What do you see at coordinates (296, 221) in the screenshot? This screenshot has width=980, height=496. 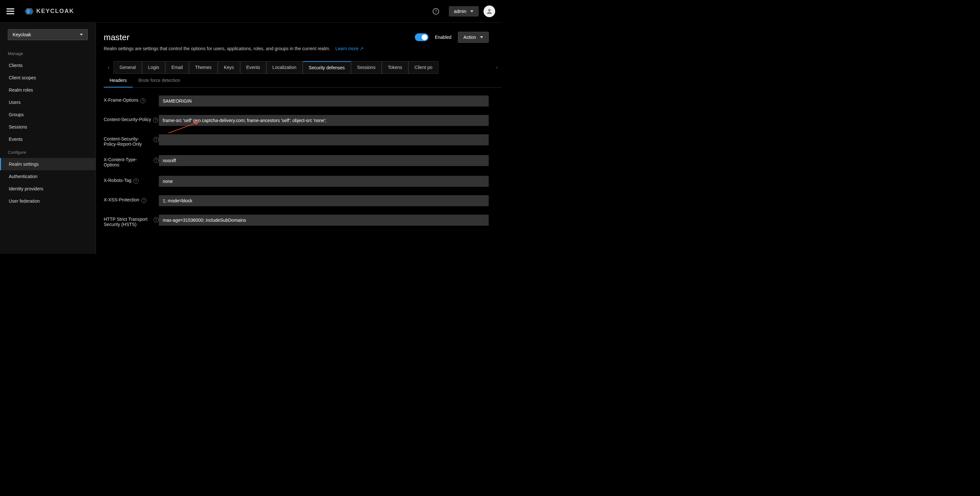 I see `field-hsts: HTTP Strict Transport Security (HSTS)?` at bounding box center [296, 221].